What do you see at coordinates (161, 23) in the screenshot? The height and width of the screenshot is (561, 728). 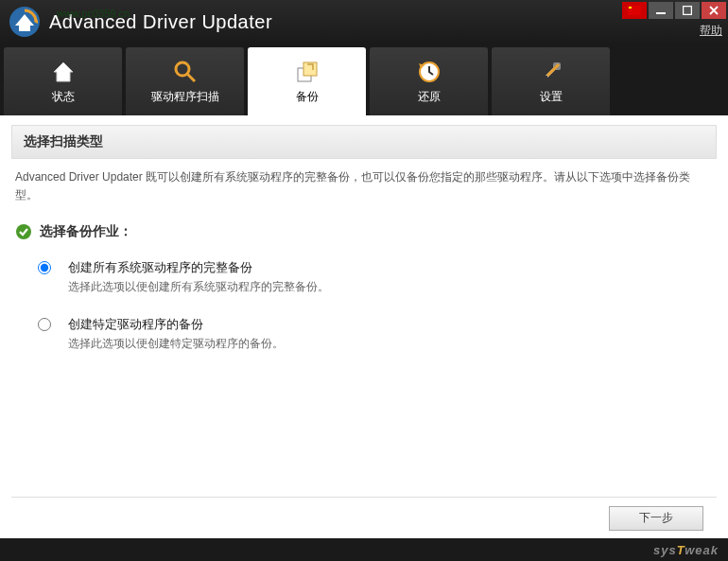 I see `app-title: Advanced Driver Updater` at bounding box center [161, 23].